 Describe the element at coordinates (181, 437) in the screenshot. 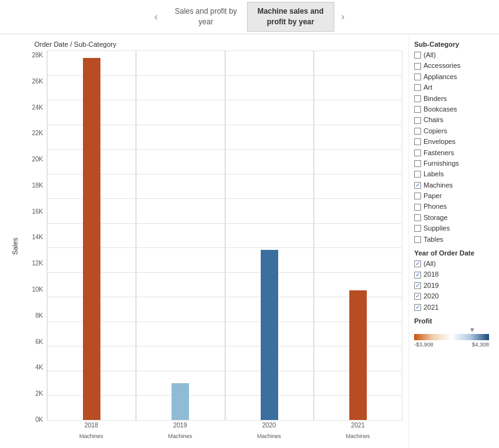

I see `subcat-label-2019: Machines` at that location.